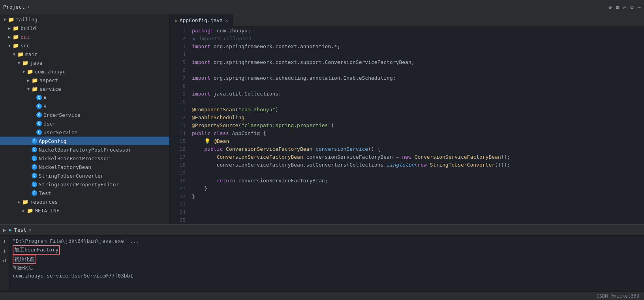 The image size is (644, 300). Describe the element at coordinates (180, 165) in the screenshot. I see `line-number: 18` at that location.